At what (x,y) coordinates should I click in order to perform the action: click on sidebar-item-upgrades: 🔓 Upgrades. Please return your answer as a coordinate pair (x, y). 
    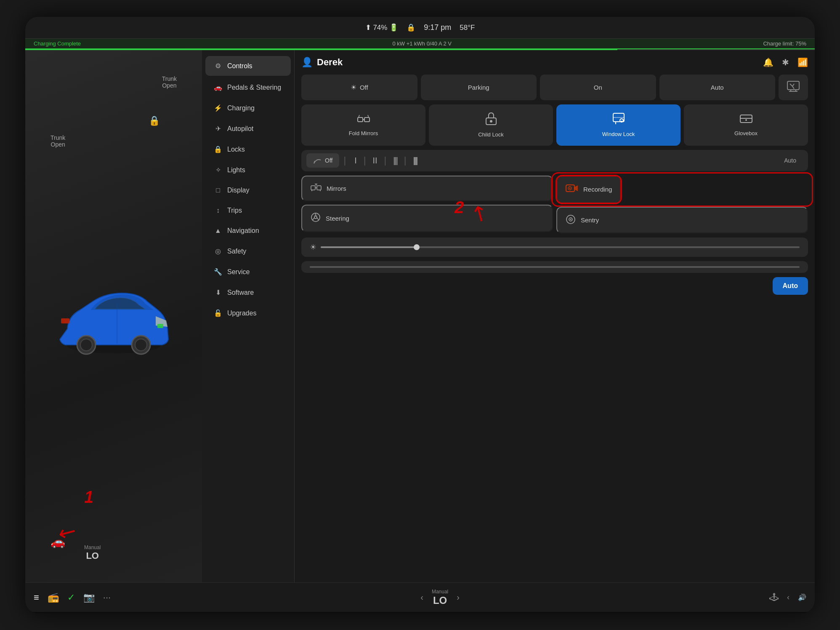
    Looking at the image, I should click on (248, 313).